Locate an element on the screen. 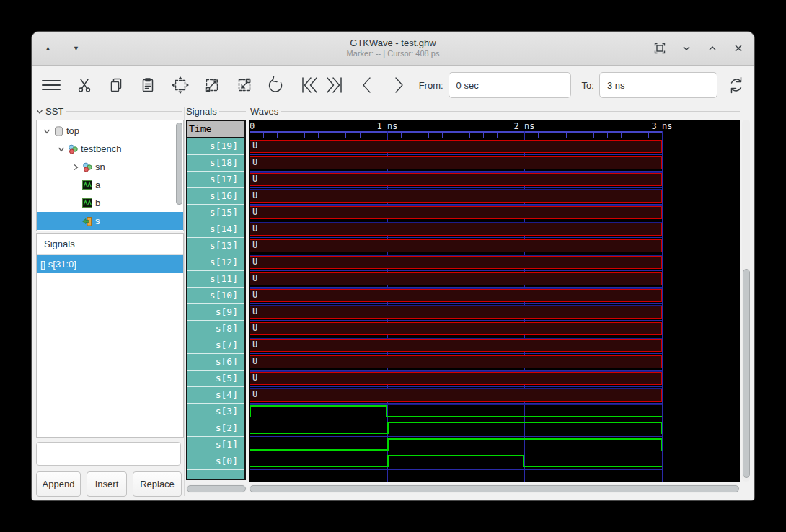 This screenshot has height=532, width=786. wave-bus-row-s[9]: U is located at coordinates (456, 312).